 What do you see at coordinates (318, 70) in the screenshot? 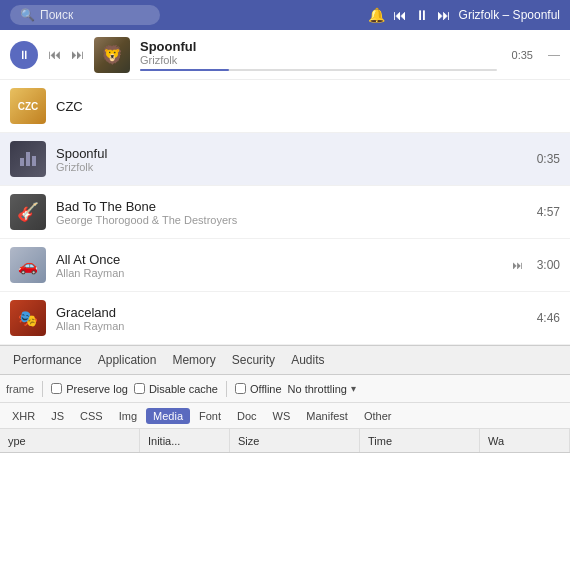
I see `progress-bar` at bounding box center [318, 70].